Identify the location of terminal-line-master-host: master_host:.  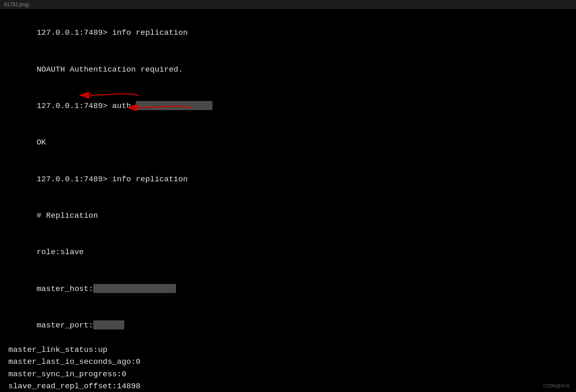
(288, 289).